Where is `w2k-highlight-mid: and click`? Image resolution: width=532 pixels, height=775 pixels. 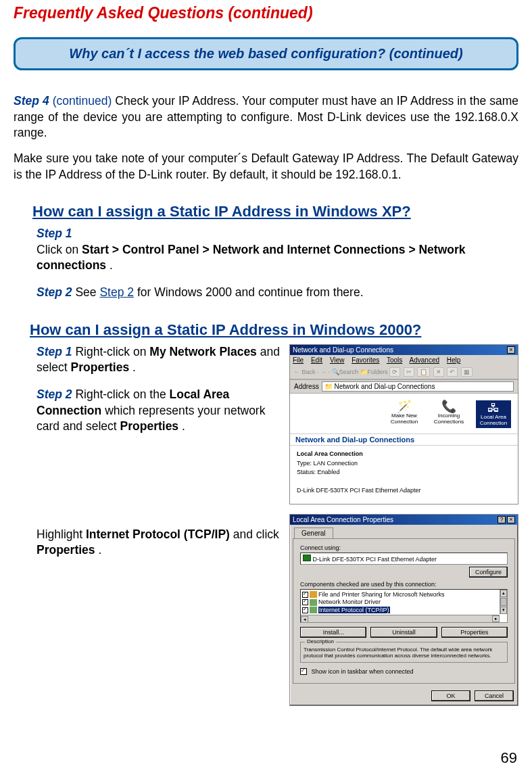 w2k-highlight-mid: and click is located at coordinates (256, 534).